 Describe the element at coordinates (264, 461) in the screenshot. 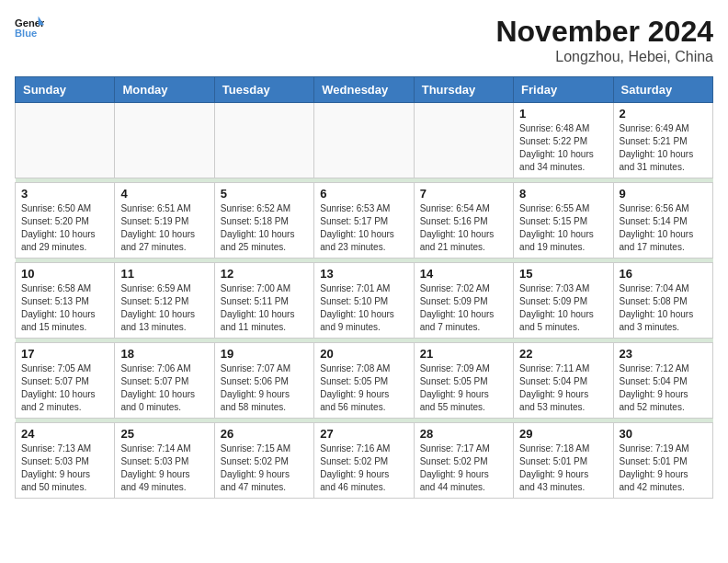

I see `calendar-cell: 26Sunrise: 7:15 AM Sunset: 5:02 PM Dayli…` at that location.